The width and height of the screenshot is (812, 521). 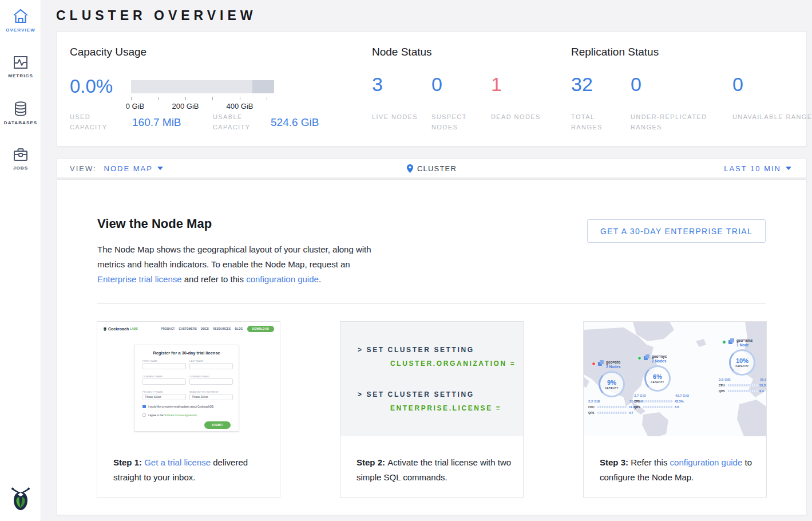 What do you see at coordinates (675, 409) in the screenshot?
I see `step3-card: geo=sfo 2 Nodes 9% CAPACITY 3.2 GiB 35.1…` at bounding box center [675, 409].